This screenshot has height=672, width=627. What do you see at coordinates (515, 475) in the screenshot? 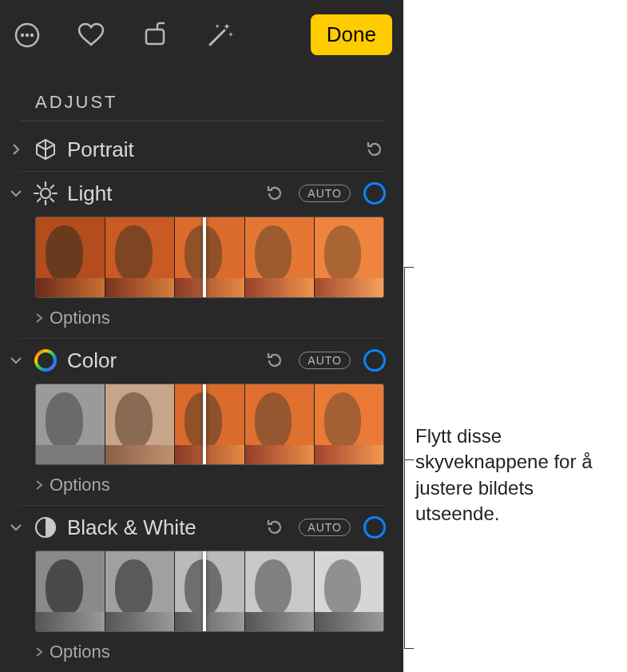
I see `callout: Flytt disse skyveknappene for å justere …` at bounding box center [515, 475].